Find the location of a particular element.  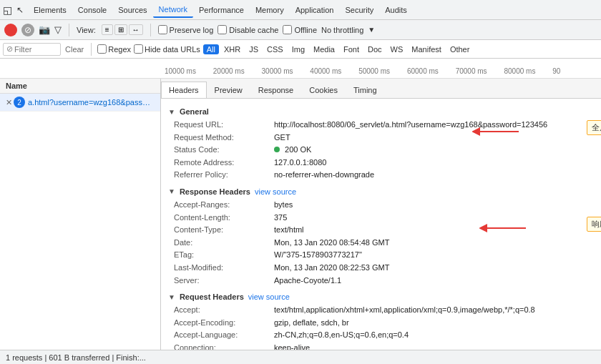

disable-cache-checkbox-label: Disable cache is located at coordinates (248, 30).